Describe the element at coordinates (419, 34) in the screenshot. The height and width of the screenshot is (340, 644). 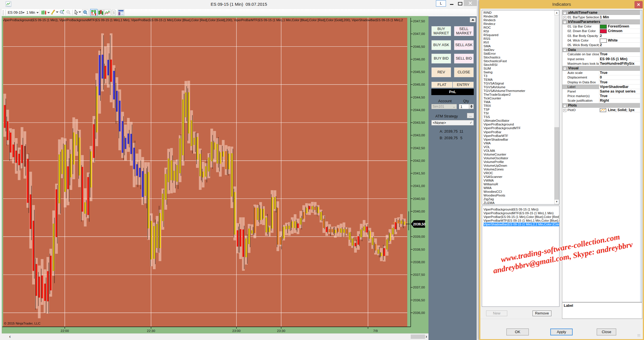
I see `svg-text: 2047,00` at that location.